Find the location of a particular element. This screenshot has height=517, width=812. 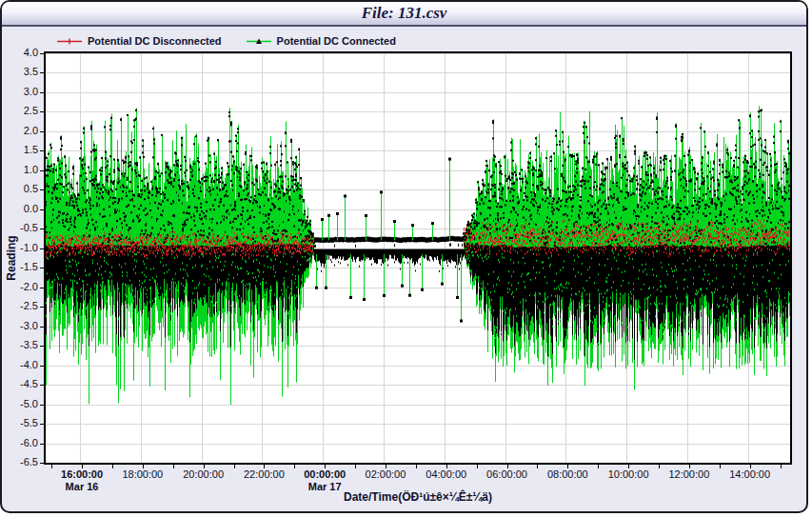

y-tick-label: 2.5 is located at coordinates (20, 110).